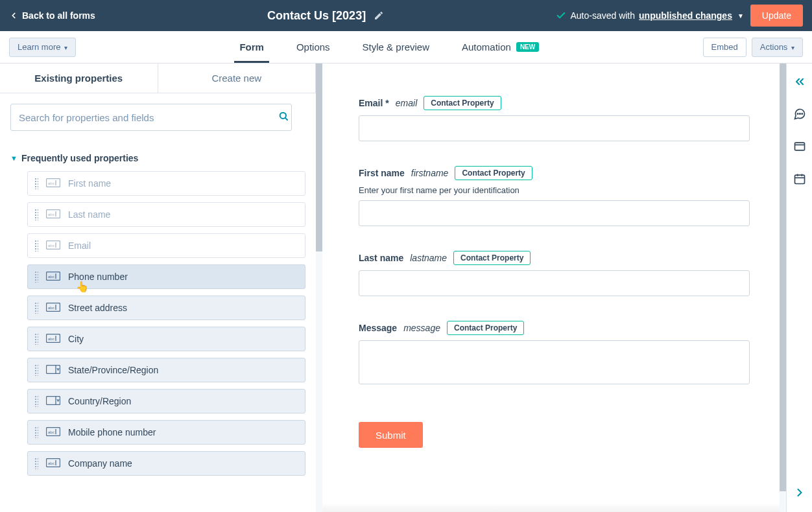 The height and width of the screenshot is (512, 812). I want to click on property-item: abcCompany name, so click(166, 463).